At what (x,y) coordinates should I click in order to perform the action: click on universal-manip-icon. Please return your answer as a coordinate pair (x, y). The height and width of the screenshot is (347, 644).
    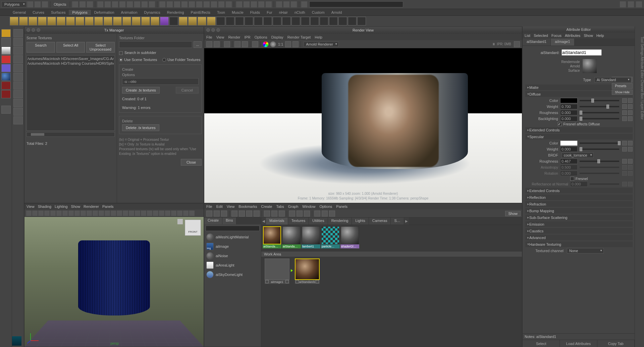
    Looking at the image, I should click on (6, 85).